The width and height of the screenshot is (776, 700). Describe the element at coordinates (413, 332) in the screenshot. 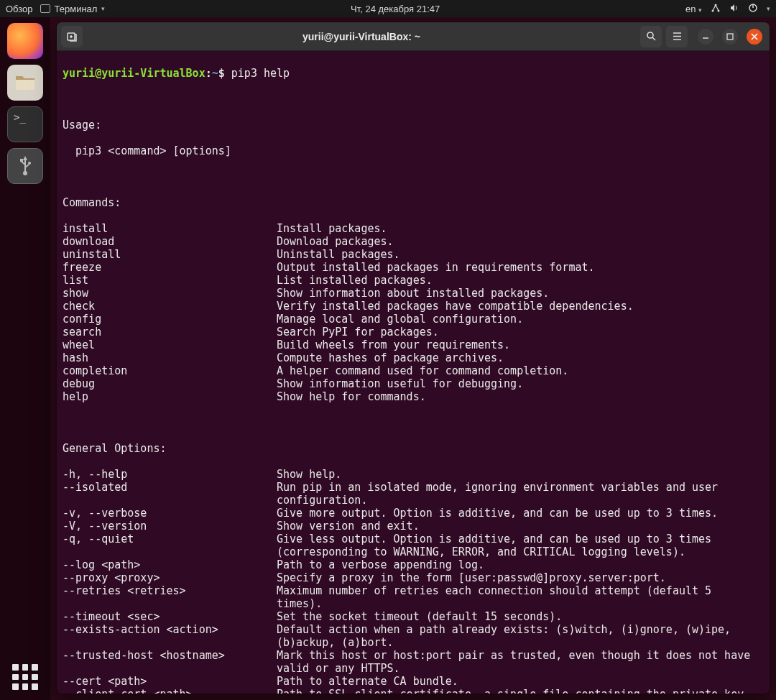

I see `command-row: searchSearch PyPI for packages.` at that location.